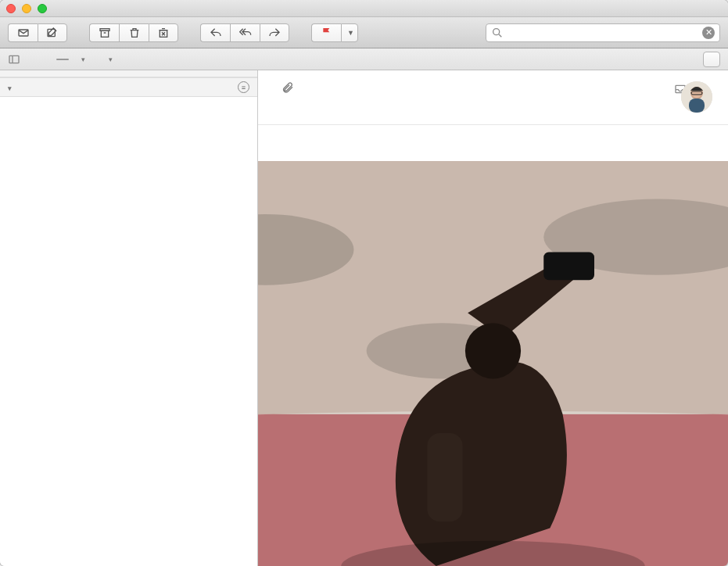 The width and height of the screenshot is (728, 566). Describe the element at coordinates (83, 59) in the screenshot. I see `scope-vip: ▾` at that location.